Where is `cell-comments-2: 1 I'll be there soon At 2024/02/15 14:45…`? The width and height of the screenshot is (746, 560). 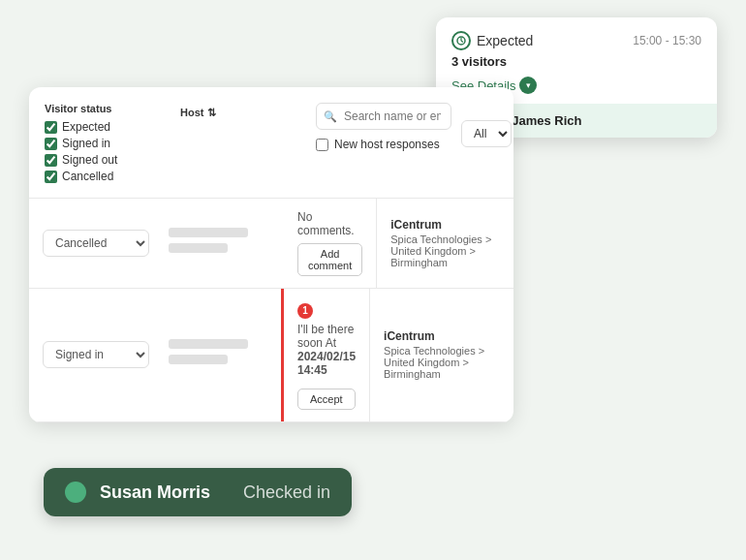
cell-comments-2: 1 I'll be there soon At 2024/02/15 14:45… is located at coordinates (326, 355).